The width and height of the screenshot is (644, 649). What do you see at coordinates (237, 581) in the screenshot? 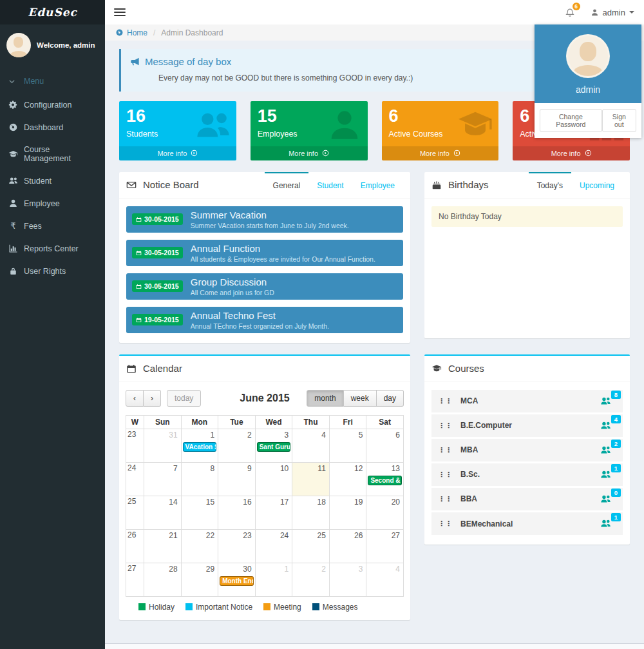
I see `calendar-event: Month End Me` at bounding box center [237, 581].